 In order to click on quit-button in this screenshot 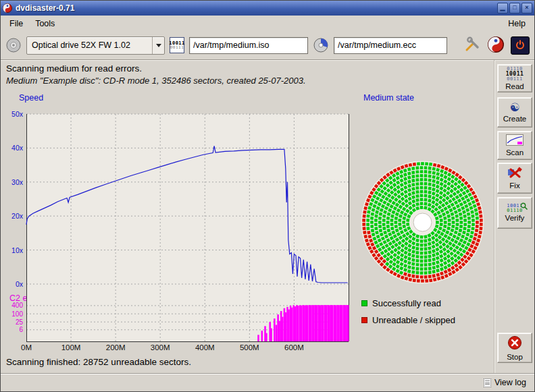, I will do `click(520, 46)`.